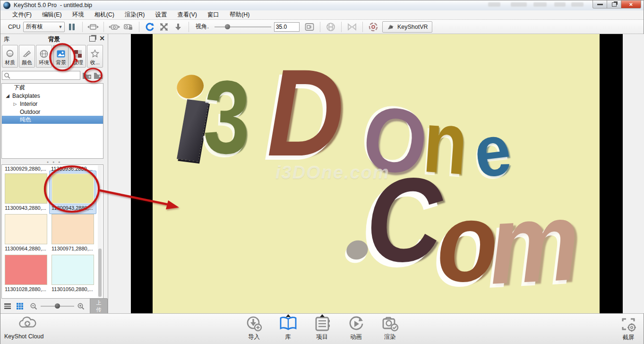 Image resolution: width=644 pixels, height=344 pixels. Describe the element at coordinates (534, 243) in the screenshot. I see `letter-m: m` at that location.